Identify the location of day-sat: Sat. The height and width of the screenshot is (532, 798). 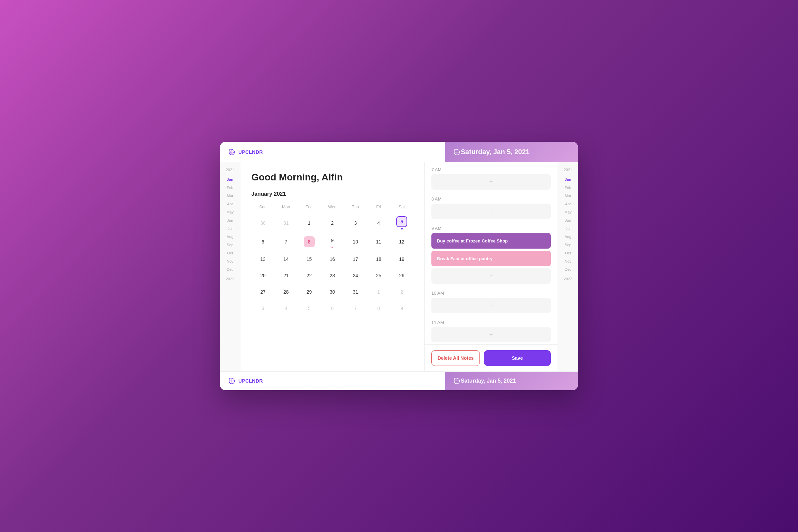
(402, 207).